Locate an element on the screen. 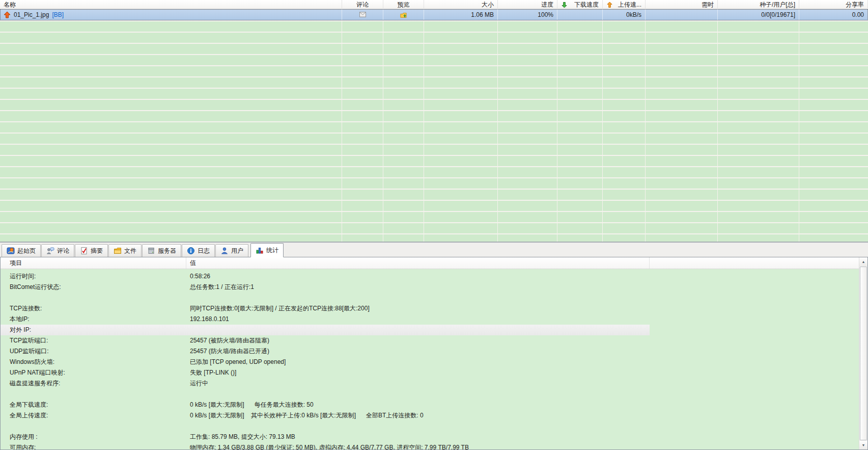  stats-row: 全局下载速度:0 kB/s [最大:无限制] 每任务最大连接数: 50 is located at coordinates (430, 405).